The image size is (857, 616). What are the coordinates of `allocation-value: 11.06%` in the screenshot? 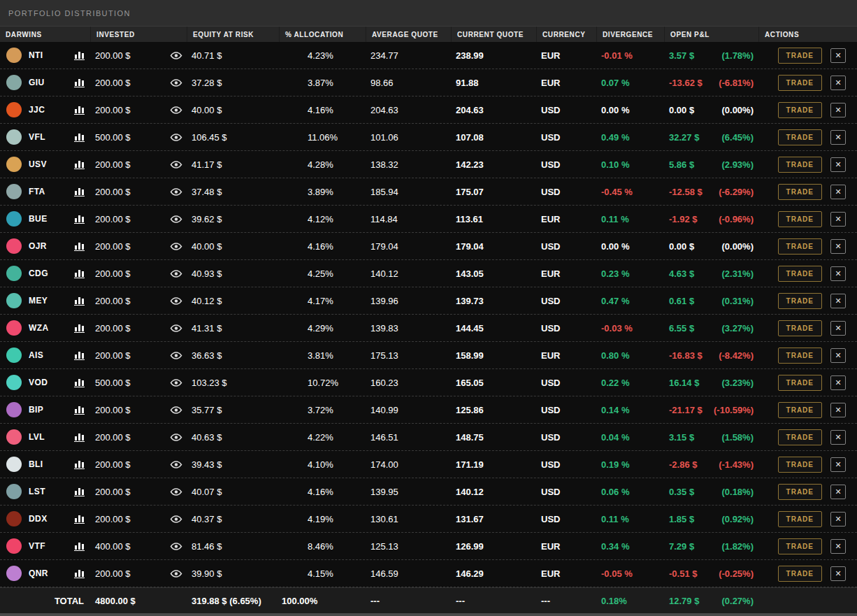 It's located at (337, 137).